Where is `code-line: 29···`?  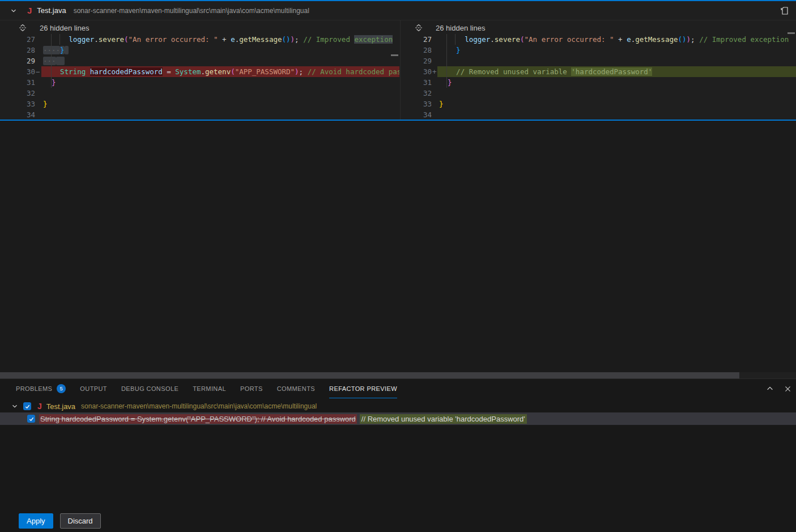 code-line: 29··· is located at coordinates (199, 61).